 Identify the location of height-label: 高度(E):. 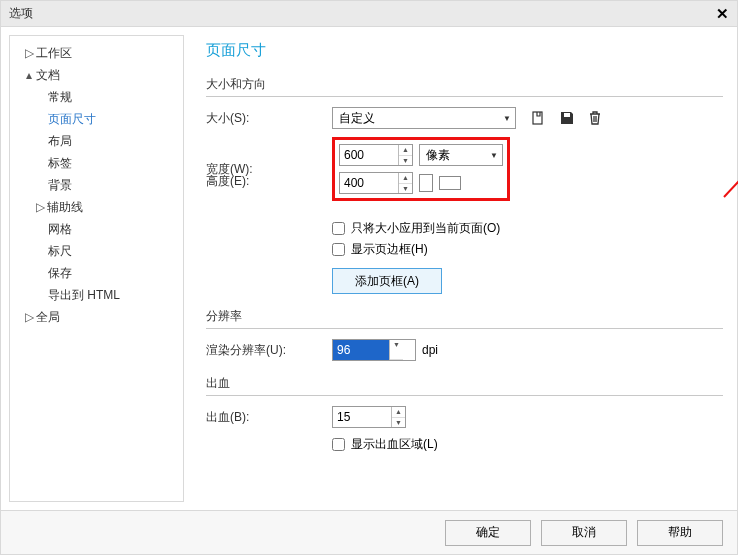
(269, 182).